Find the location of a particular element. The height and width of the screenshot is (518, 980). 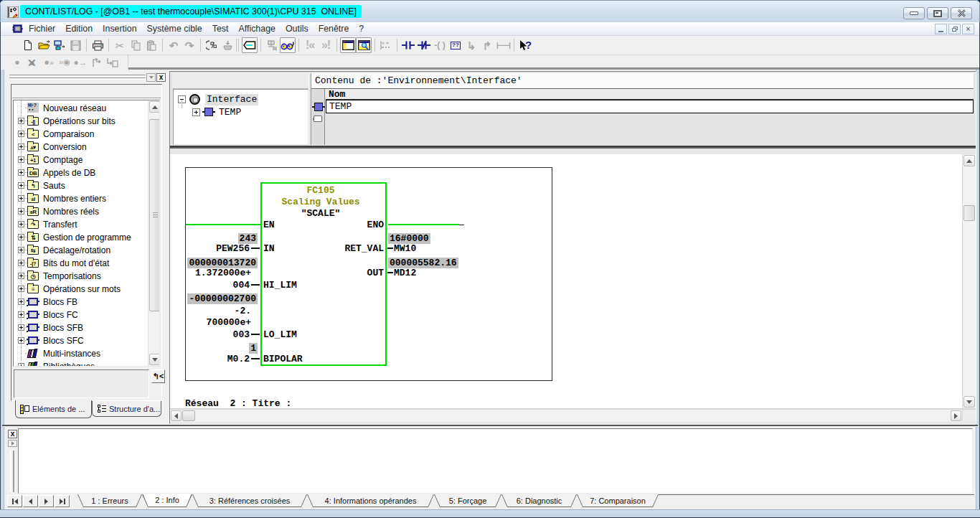

declaration-tree-root-row: Interface is located at coordinates (241, 100).